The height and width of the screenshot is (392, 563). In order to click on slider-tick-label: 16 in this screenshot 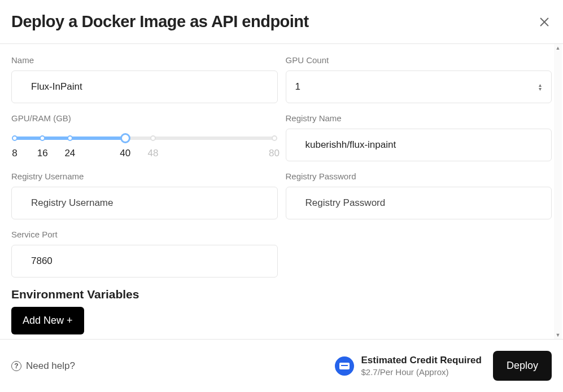, I will do `click(43, 153)`.